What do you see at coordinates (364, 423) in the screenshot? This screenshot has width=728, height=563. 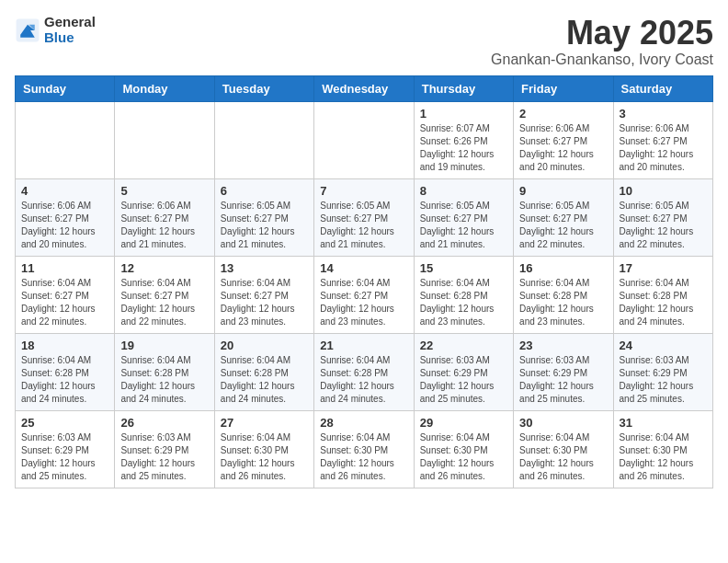 I see `day-number: 28` at bounding box center [364, 423].